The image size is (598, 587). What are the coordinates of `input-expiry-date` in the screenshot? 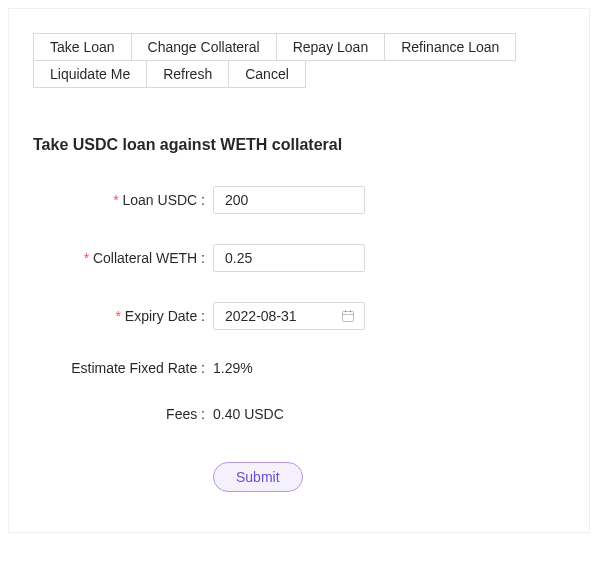 It's located at (289, 316).